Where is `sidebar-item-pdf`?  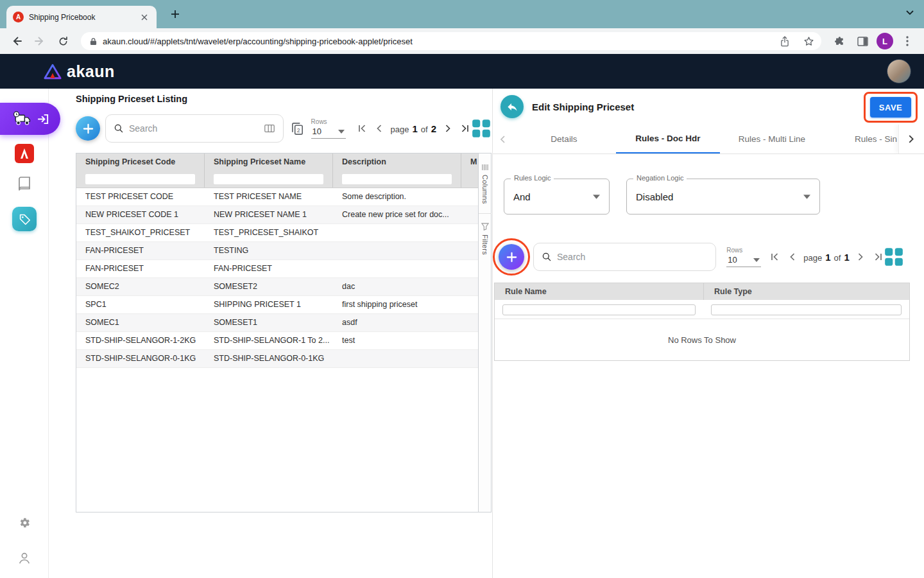 sidebar-item-pdf is located at coordinates (24, 153).